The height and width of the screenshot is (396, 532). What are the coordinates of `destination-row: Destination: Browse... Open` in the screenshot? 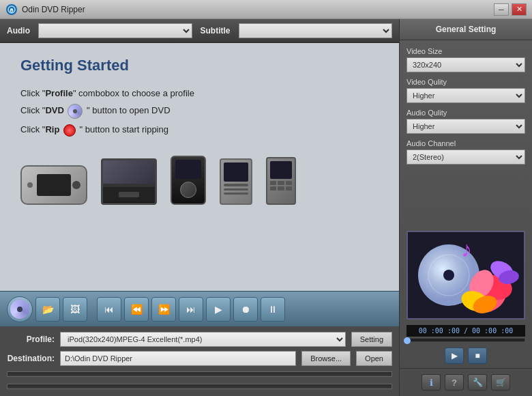 It's located at (199, 358).